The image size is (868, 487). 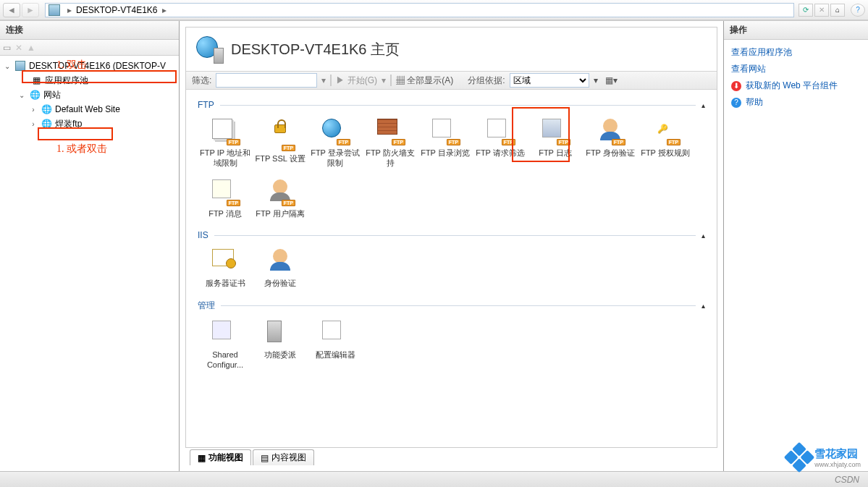 What do you see at coordinates (90, 30) in the screenshot?
I see `connections-header: 连接` at bounding box center [90, 30].